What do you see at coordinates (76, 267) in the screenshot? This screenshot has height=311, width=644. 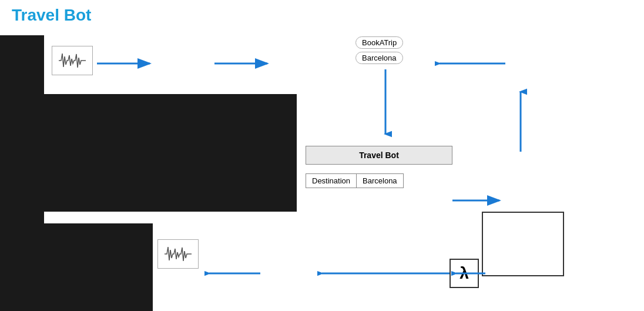 I see `bottom-left-black` at bounding box center [76, 267].